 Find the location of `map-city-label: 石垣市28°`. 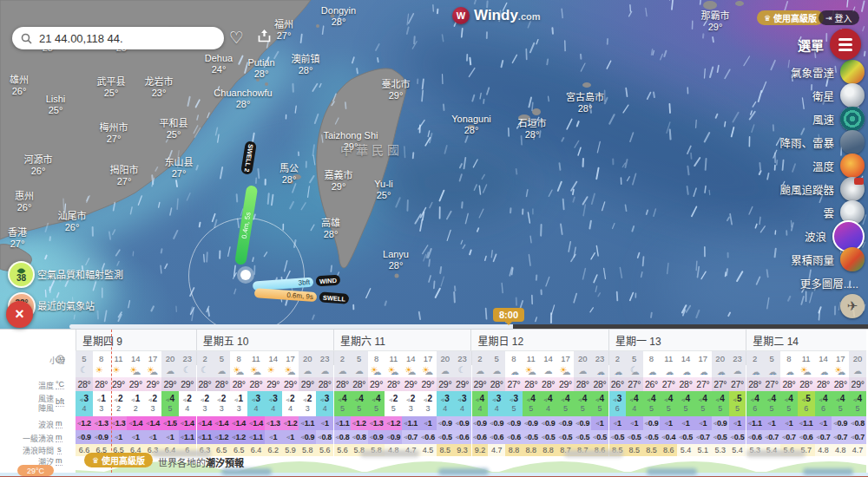

map-city-label: 石垣市28° is located at coordinates (533, 129).